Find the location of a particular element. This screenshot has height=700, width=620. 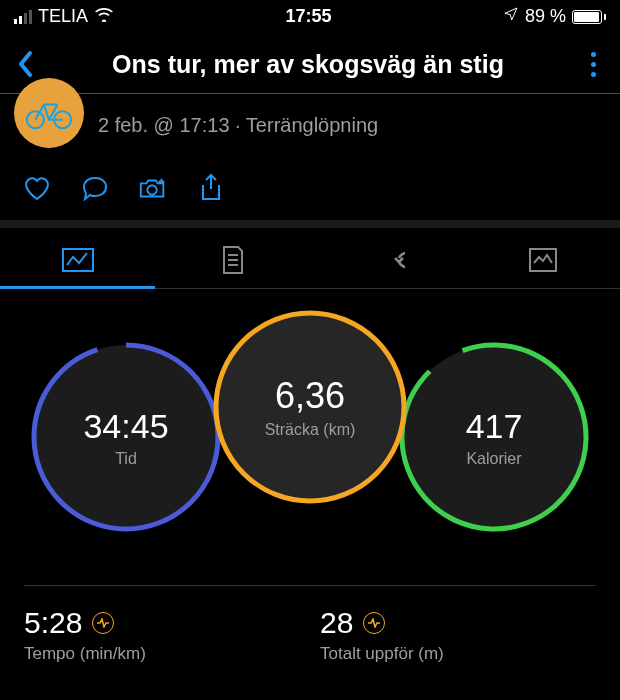

pace-stat: 5:28 Tempo (min/km) is located at coordinates (162, 624).